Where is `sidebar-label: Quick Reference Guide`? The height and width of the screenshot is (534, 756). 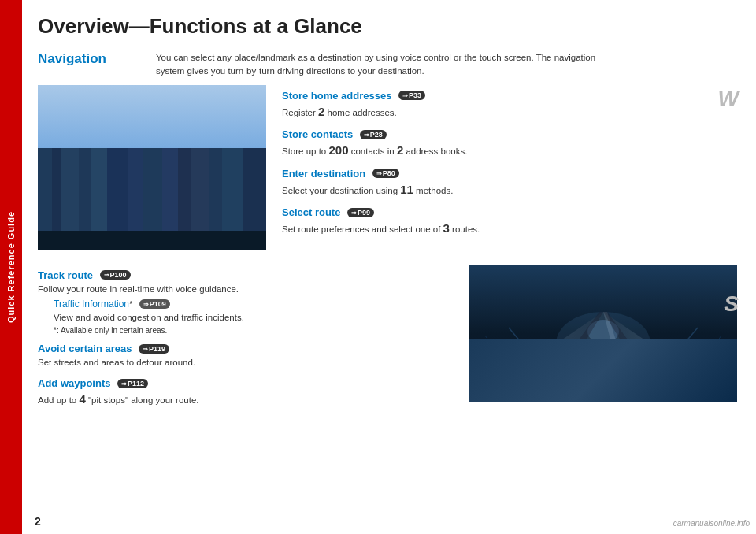
sidebar-label: Quick Reference Guide is located at coordinates (11, 267).